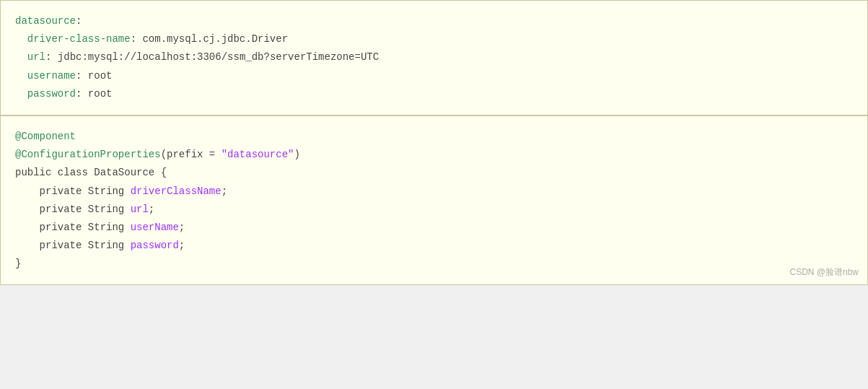 The height and width of the screenshot is (389, 868). Describe the element at coordinates (72, 172) in the screenshot. I see `code-token: class` at that location.